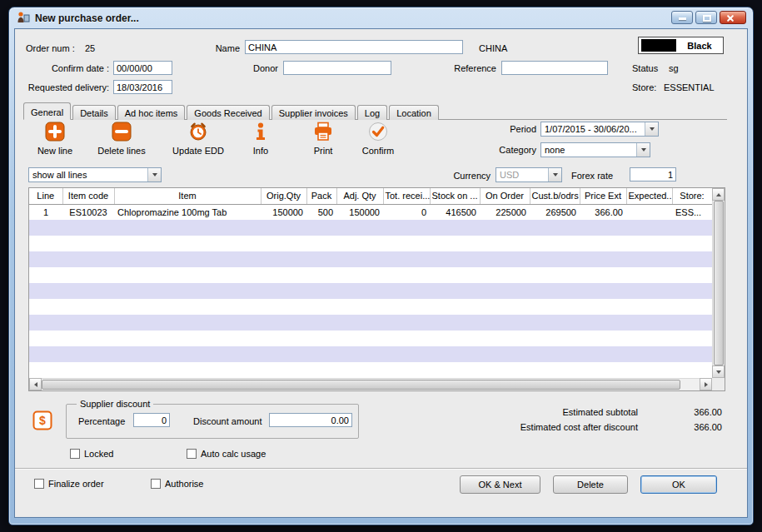  What do you see at coordinates (719, 283) in the screenshot?
I see `vertical-scroll-thumb` at bounding box center [719, 283].